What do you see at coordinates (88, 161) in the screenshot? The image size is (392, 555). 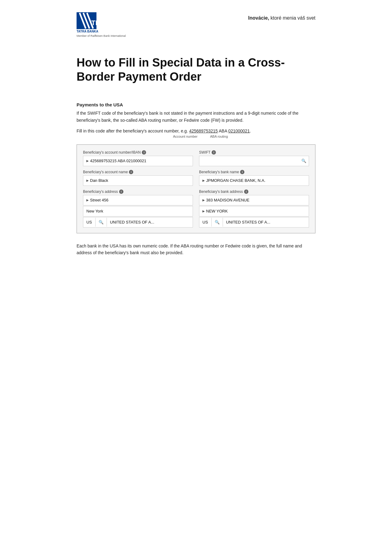 I see `arrow-icon: ▶` at bounding box center [88, 161].